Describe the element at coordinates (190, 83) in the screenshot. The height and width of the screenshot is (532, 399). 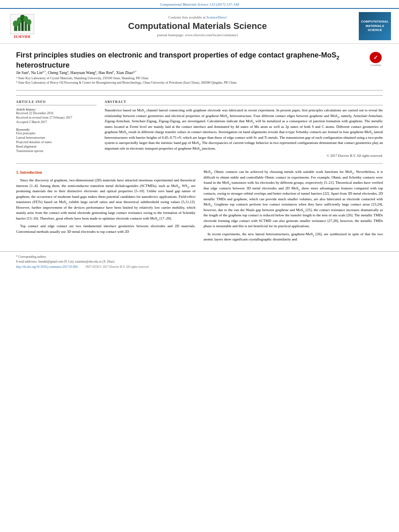
I see `affiliation-b: ᵇ State Key Laboratory of Heavy Oil Proc…` at that location.